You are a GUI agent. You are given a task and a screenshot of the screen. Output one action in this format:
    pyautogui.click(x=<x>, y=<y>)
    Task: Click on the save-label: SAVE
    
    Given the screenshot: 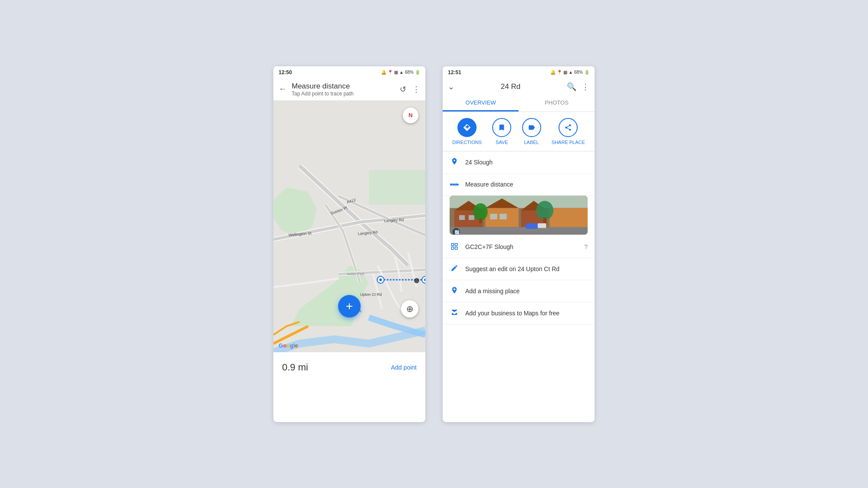 What is the action you would take?
    pyautogui.click(x=502, y=142)
    